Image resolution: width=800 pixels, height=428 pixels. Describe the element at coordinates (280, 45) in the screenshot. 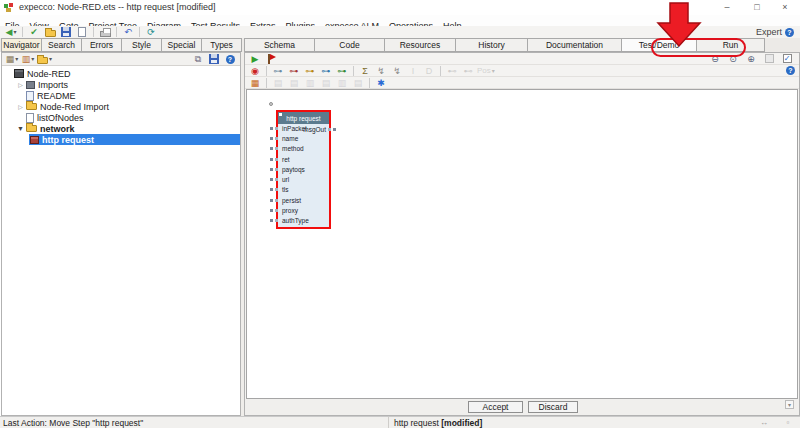

I see `tab-schema: Schema` at that location.